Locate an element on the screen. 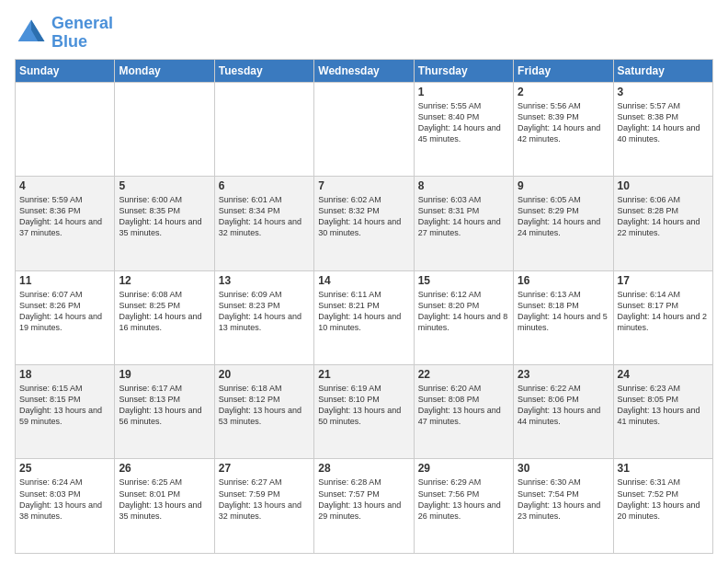 The image size is (728, 563). day-info: Sunrise: 6:23 AM Sunset: 8:05 PM Dayligh… is located at coordinates (664, 405).